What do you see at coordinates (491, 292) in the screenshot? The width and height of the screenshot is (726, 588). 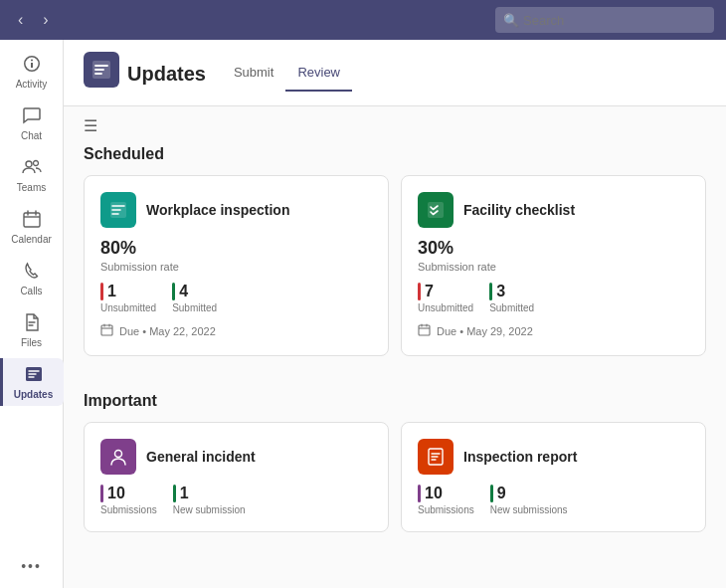 I see `facility-bar-green` at bounding box center [491, 292].